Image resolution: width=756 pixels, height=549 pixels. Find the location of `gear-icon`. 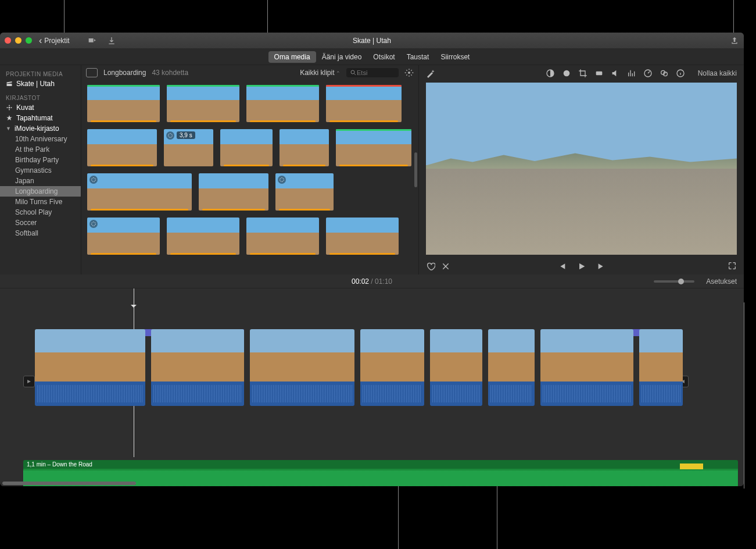

gear-icon is located at coordinates (409, 73).